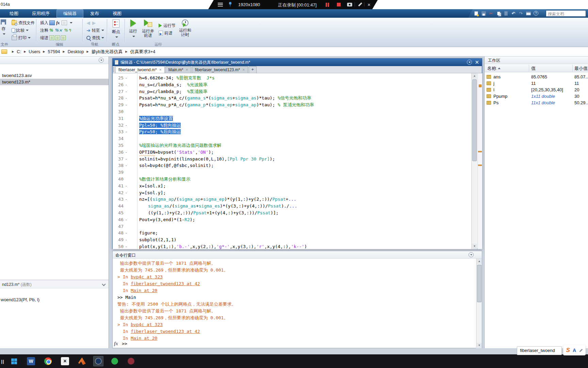 This screenshot has height=368, width=588. I want to click on workspace-row: l[20,25,30,35,40]20, so click(536, 90).